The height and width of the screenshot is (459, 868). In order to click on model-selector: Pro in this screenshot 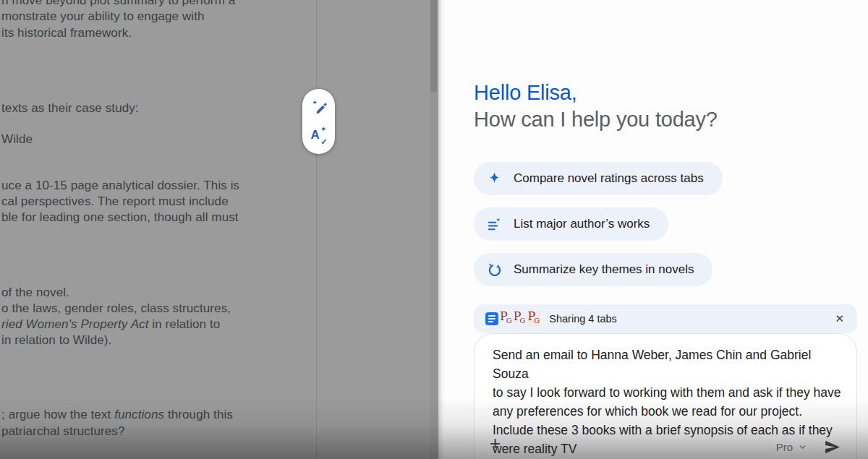, I will do `click(784, 447)`.